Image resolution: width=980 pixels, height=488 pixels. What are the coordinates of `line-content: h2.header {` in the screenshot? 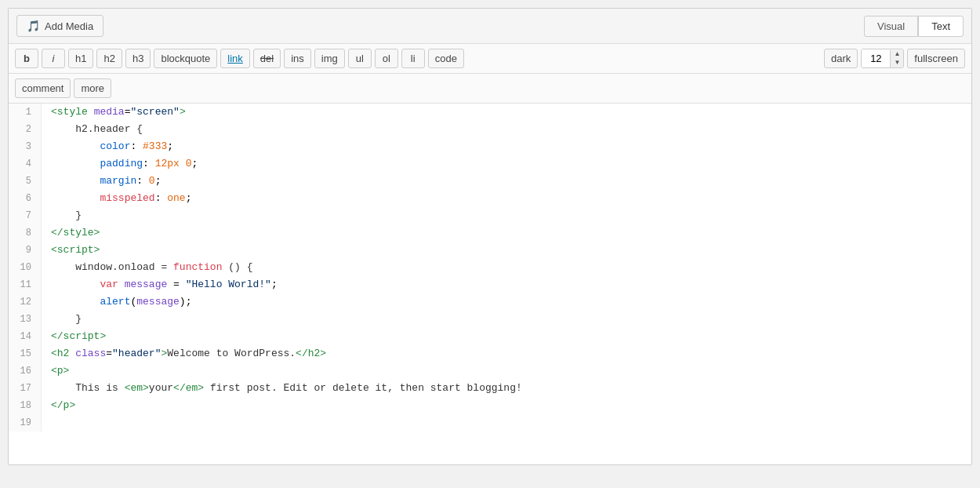 It's located at (506, 129).